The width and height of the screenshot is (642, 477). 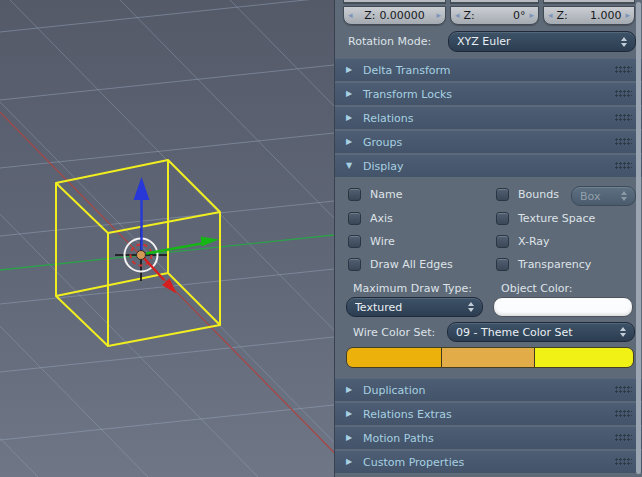 I want to click on wire-color-set-label: Wire Color Set:, so click(x=394, y=332).